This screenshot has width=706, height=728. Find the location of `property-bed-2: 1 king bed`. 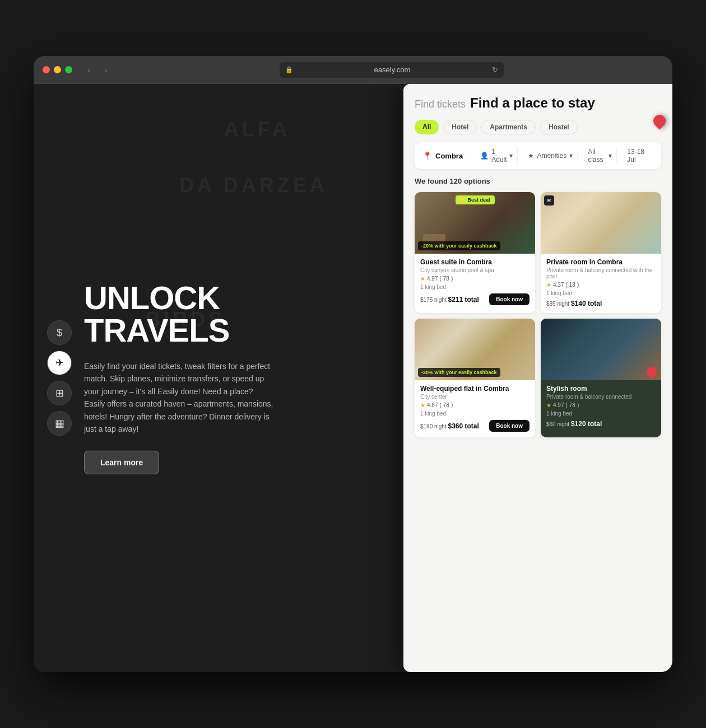

property-bed-2: 1 king bed is located at coordinates (601, 293).